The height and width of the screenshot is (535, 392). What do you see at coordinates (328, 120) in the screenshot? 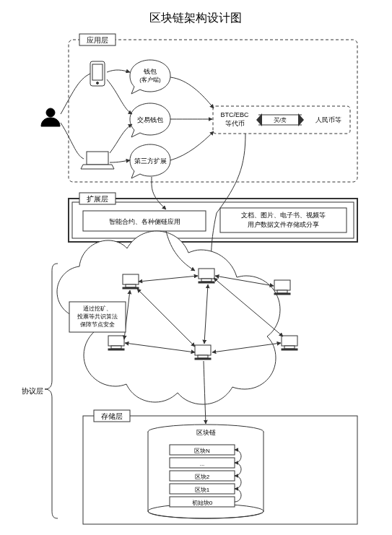
I see `rmb-label: 人民币等` at bounding box center [328, 120].